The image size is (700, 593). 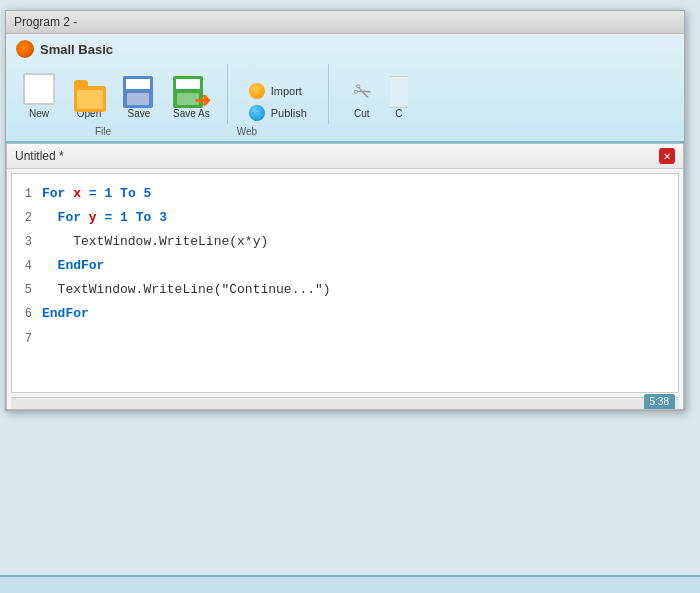 I want to click on new-label: New, so click(x=39, y=114).